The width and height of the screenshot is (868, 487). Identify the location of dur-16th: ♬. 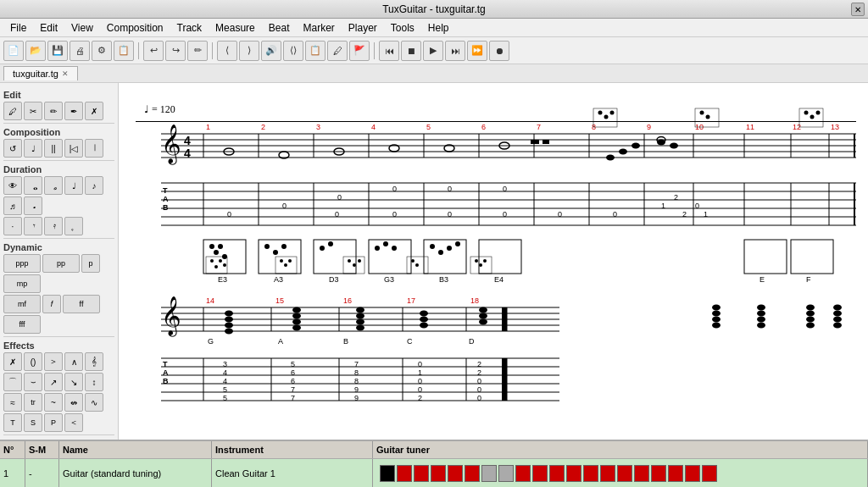
(13, 206).